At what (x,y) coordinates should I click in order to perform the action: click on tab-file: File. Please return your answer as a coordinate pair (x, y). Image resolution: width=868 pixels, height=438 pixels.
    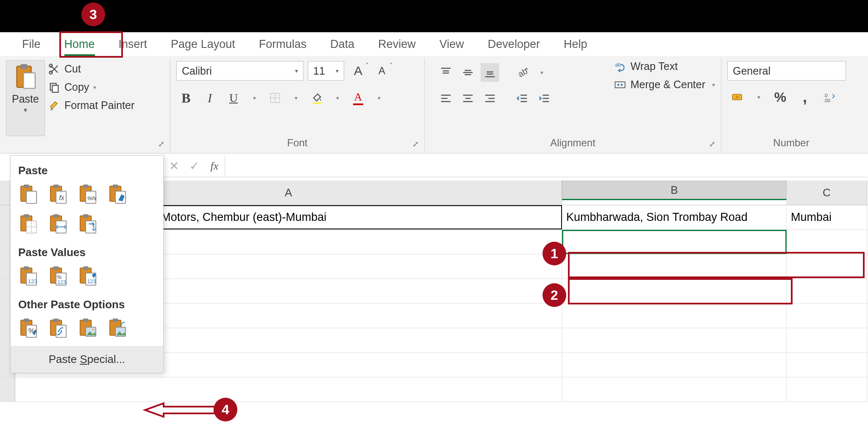
    Looking at the image, I should click on (31, 44).